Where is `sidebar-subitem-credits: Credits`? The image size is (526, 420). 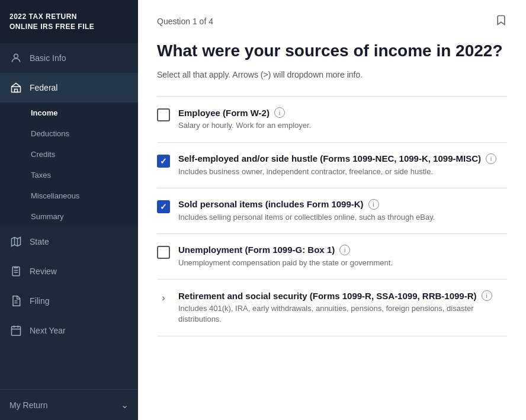
sidebar-subitem-credits: Credits is located at coordinates (69, 154).